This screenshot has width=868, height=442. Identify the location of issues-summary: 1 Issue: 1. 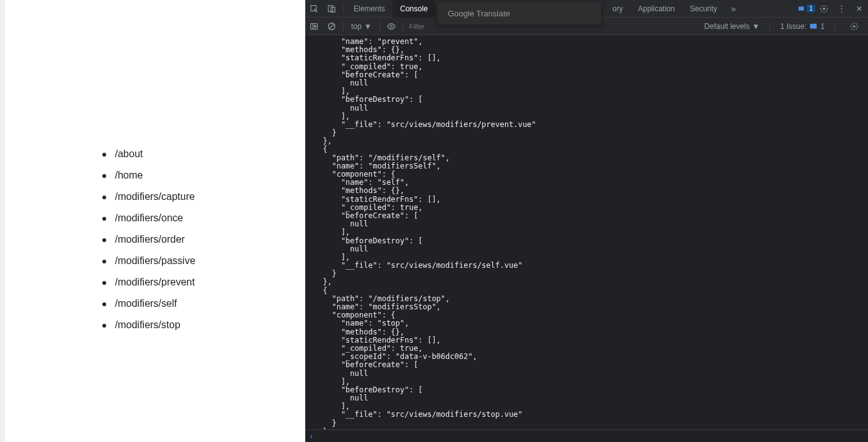
(803, 26).